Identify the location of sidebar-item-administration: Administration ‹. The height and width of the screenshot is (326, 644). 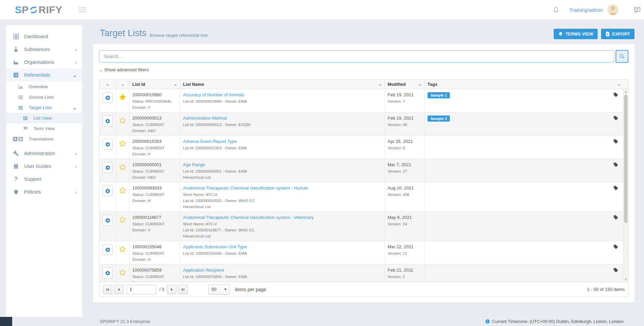
(44, 153).